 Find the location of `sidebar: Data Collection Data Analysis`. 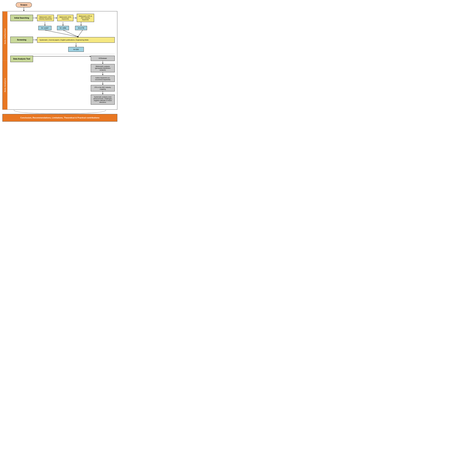

sidebar: Data Collection Data Analysis is located at coordinates (5, 60).